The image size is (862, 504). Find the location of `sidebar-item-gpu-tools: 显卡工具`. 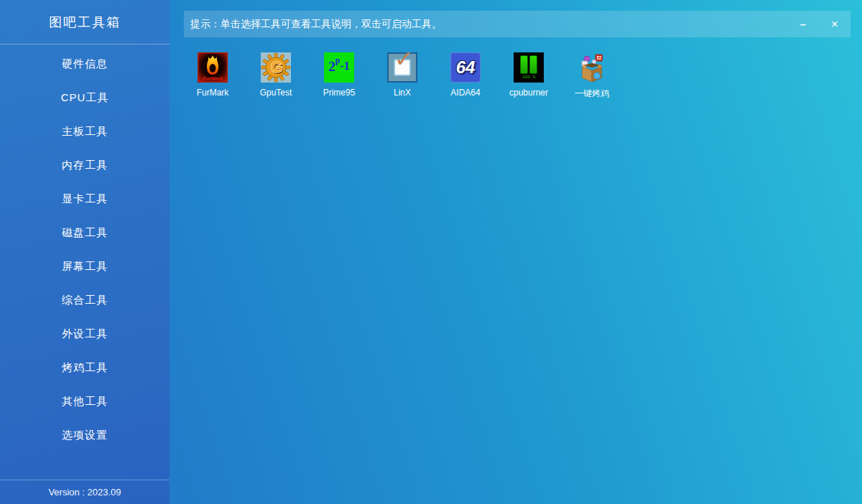

sidebar-item-gpu-tools: 显卡工具 is located at coordinates (85, 198).